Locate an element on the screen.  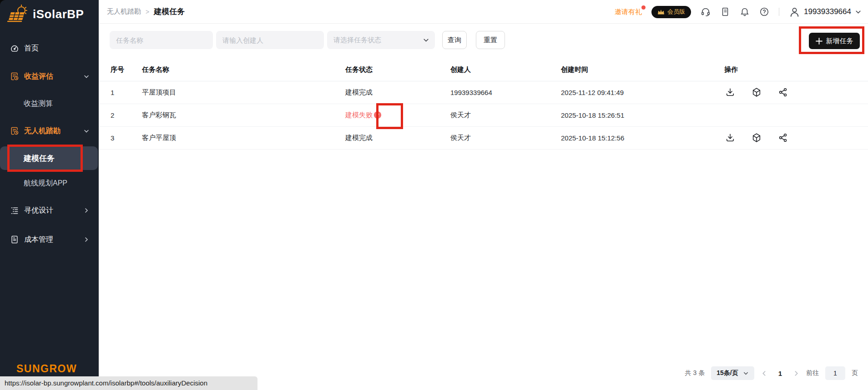
browser-status-bar: https://isolar-bp.sungrowplant.com/isola… is located at coordinates (129, 383).